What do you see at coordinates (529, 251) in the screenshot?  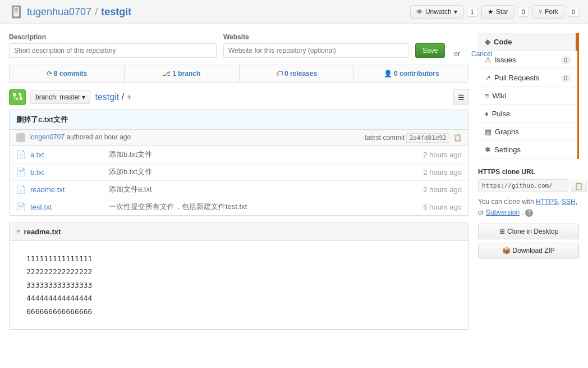 I see `download-zip-button: 📦 Download ZIP` at bounding box center [529, 251].